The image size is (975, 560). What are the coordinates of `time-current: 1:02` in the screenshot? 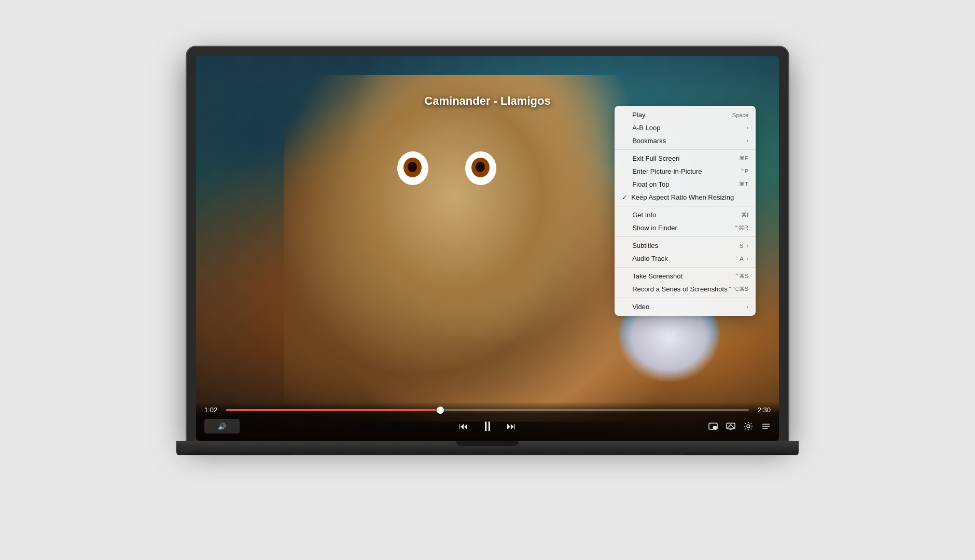 It's located at (213, 410).